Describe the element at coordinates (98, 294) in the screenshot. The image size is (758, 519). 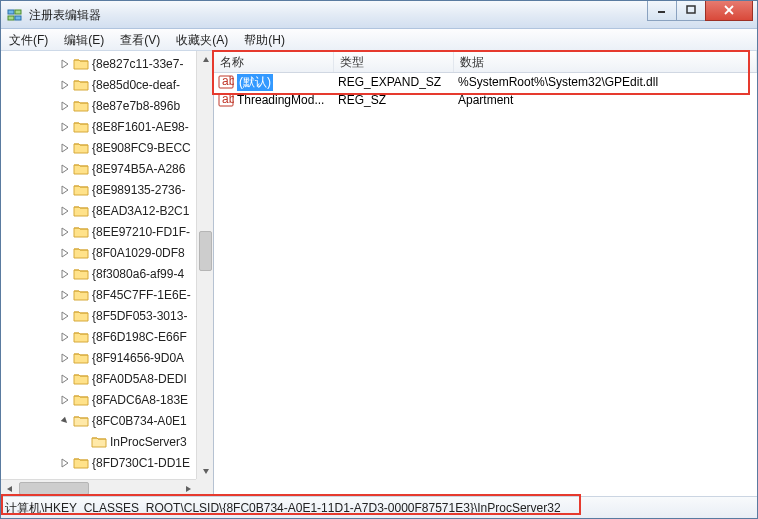
I see `tree-node: {8F45C7FF-1E6E-` at that location.